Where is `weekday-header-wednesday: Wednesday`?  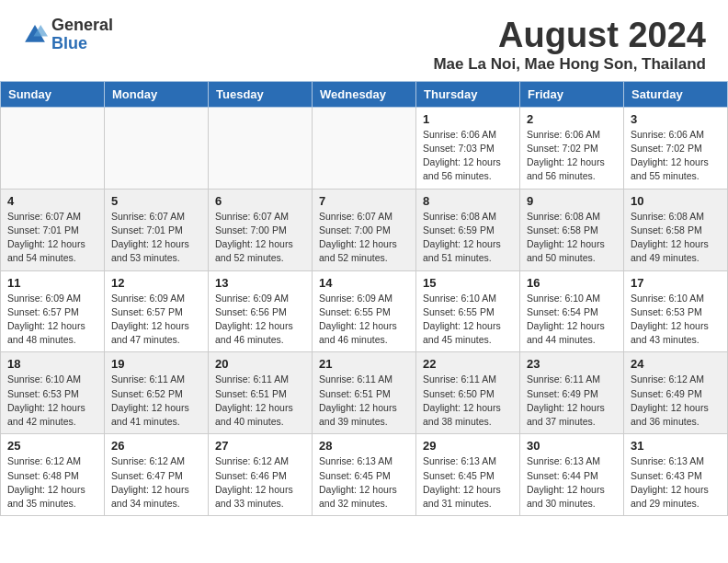
weekday-header-wednesday: Wednesday is located at coordinates (364, 94).